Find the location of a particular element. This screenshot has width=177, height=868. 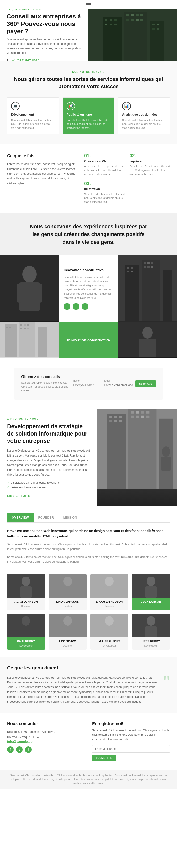

footer-facebook-icon: f is located at coordinates (10, 749).